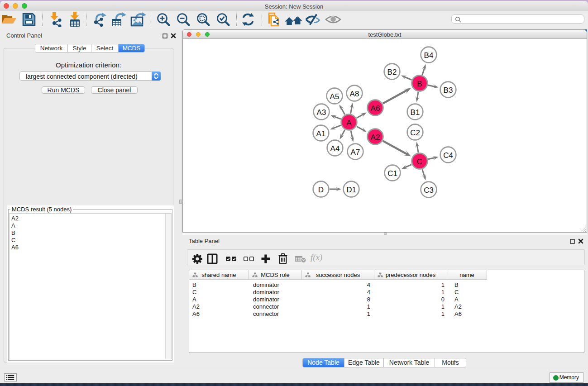 This screenshot has height=386, width=588. I want to click on svg-text: A8, so click(355, 94).